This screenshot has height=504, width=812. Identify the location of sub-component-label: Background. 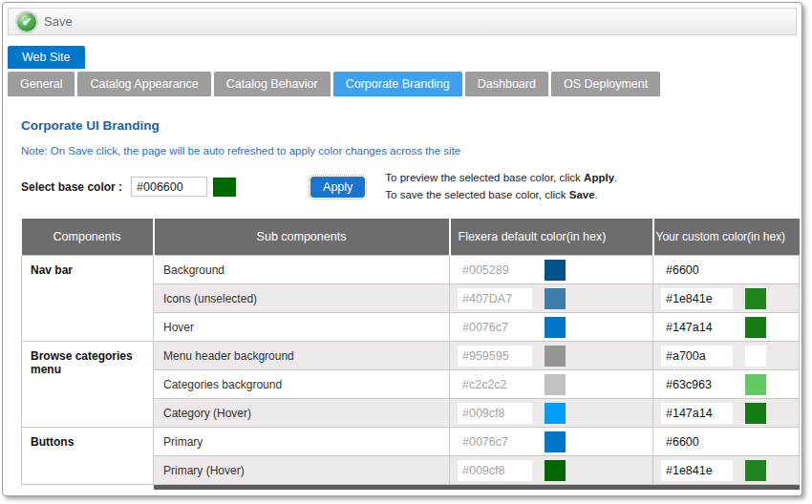
(302, 270).